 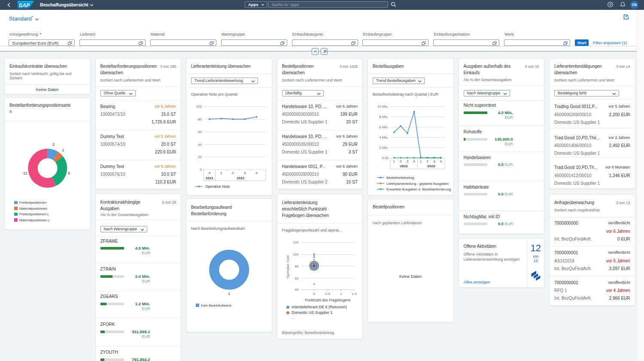 I want to click on svg-text: 6 Mio., so click(x=384, y=127).